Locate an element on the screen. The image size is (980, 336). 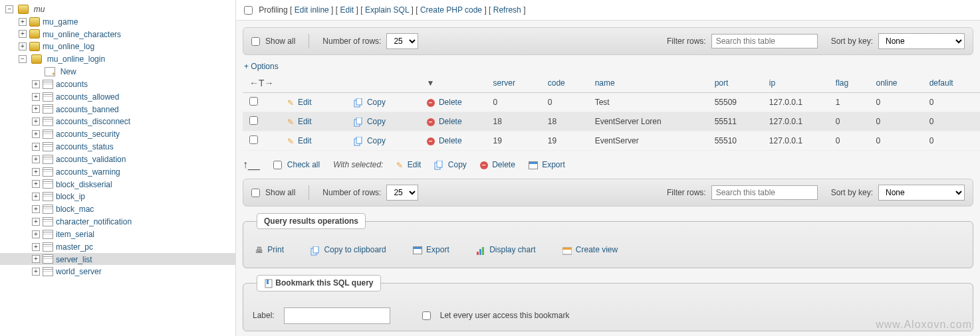
tree-db: +mu_game is located at coordinates (118, 21).